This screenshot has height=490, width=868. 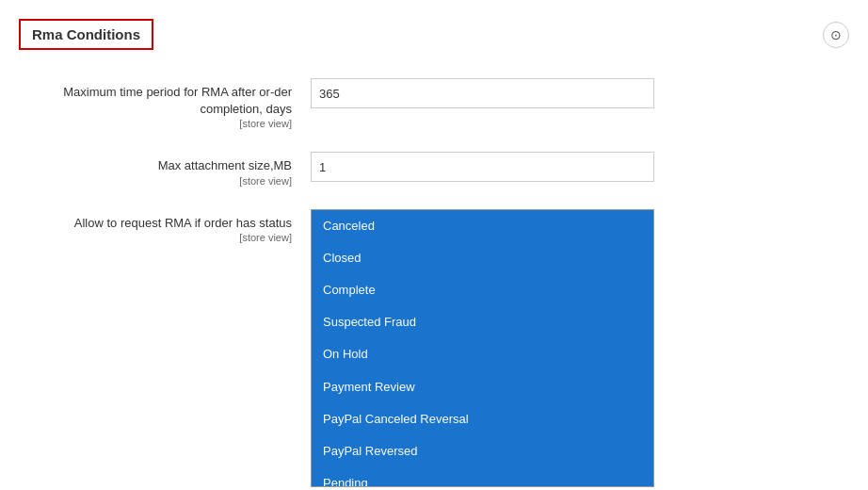 I want to click on max-time-sublabel: [store view], so click(x=155, y=123).